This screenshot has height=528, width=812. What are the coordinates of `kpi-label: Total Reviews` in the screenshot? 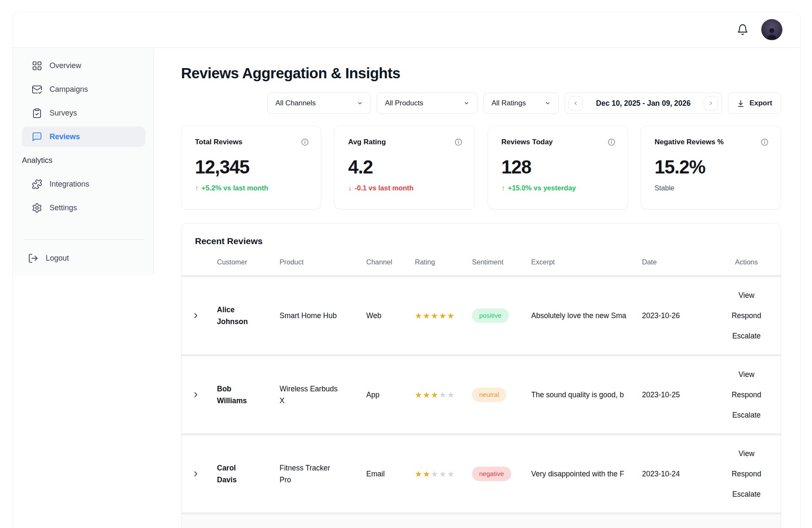 It's located at (219, 142).